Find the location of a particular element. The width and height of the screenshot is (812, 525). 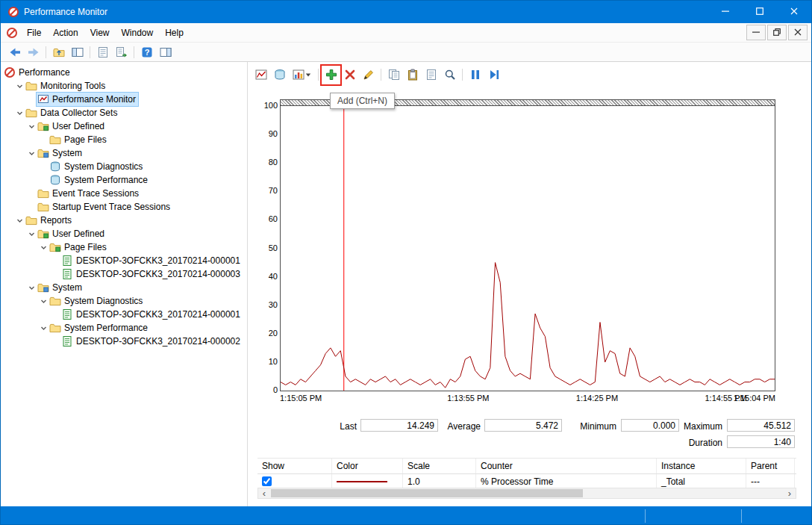

column-header-instance: Instance is located at coordinates (702, 466).